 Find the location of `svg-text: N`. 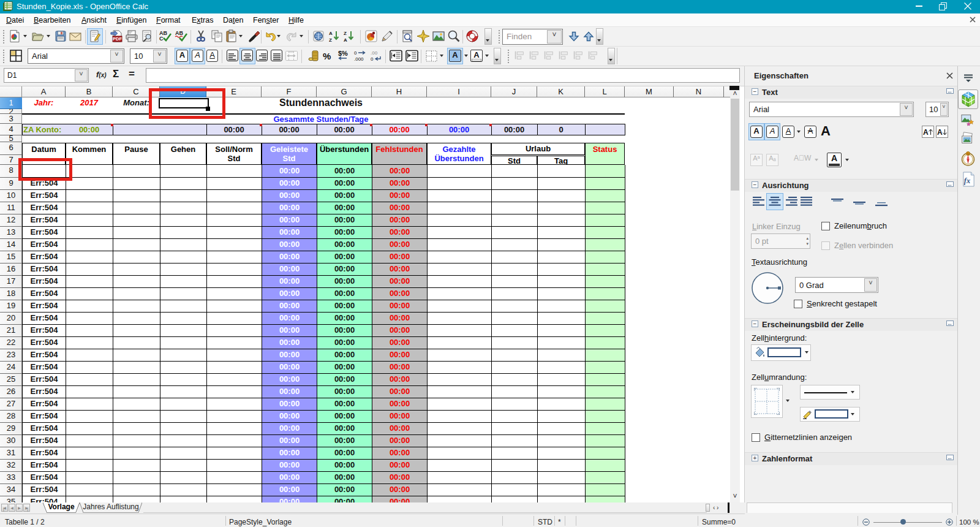

svg-text: N is located at coordinates (968, 154).